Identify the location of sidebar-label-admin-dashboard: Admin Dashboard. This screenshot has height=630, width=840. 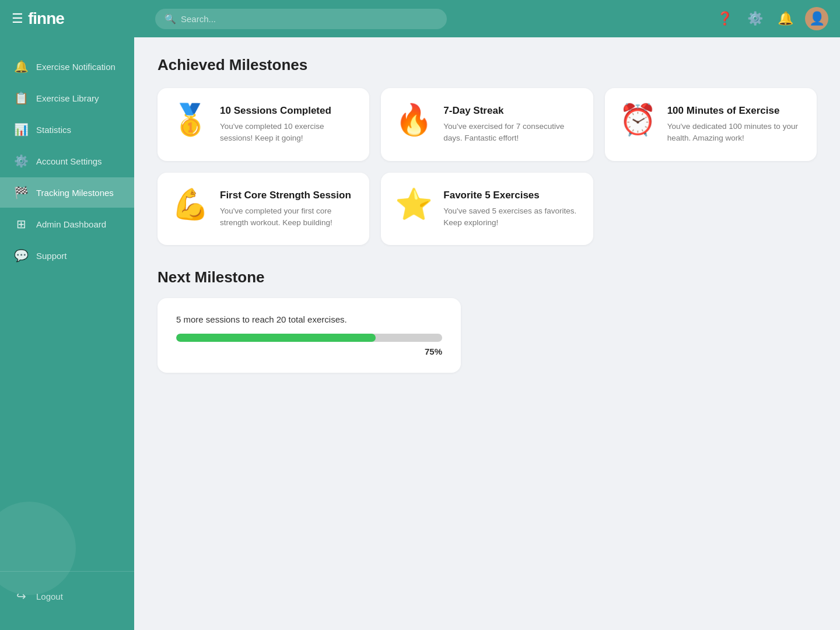
(71, 224).